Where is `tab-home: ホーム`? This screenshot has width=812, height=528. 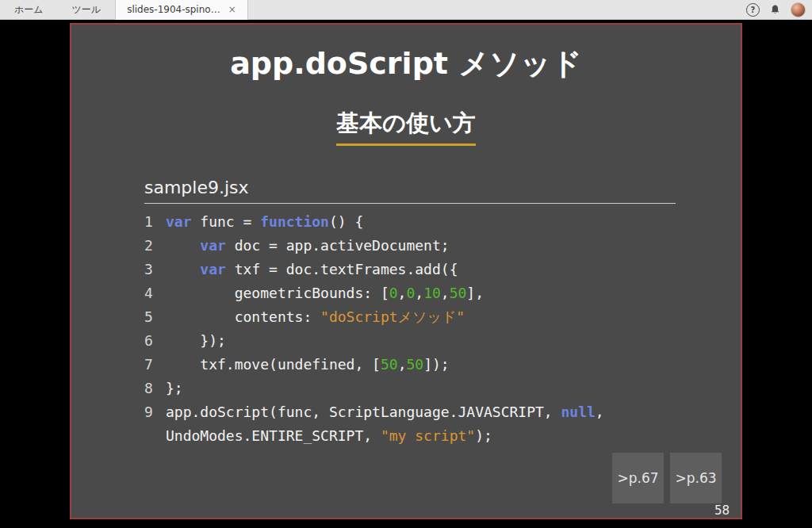
tab-home: ホーム is located at coordinates (29, 10).